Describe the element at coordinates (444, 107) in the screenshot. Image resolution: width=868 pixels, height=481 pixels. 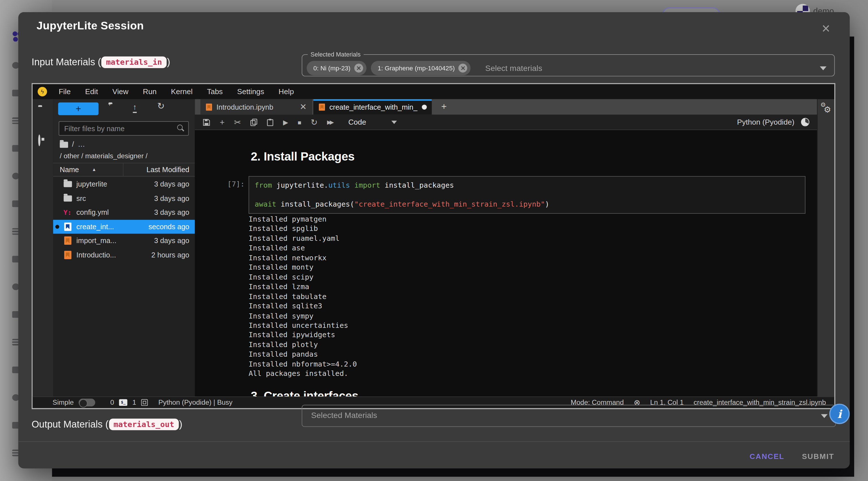
I see `new-tab-icon: +` at that location.